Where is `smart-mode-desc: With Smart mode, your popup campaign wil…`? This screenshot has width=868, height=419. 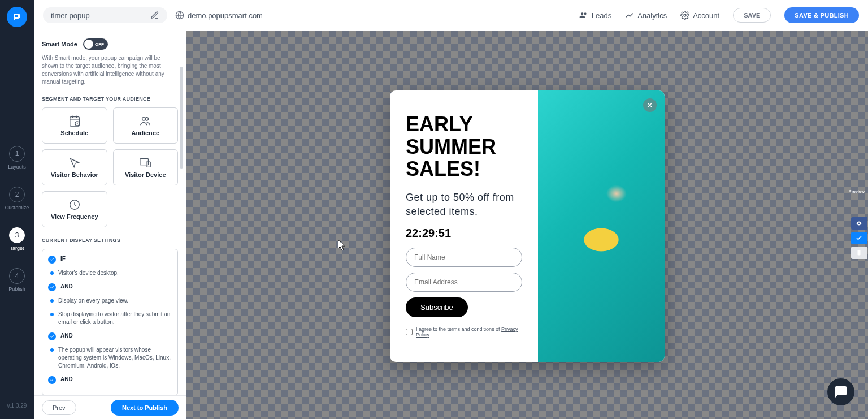
smart-mode-desc: With Smart mode, your popup campaign wil… is located at coordinates (110, 70).